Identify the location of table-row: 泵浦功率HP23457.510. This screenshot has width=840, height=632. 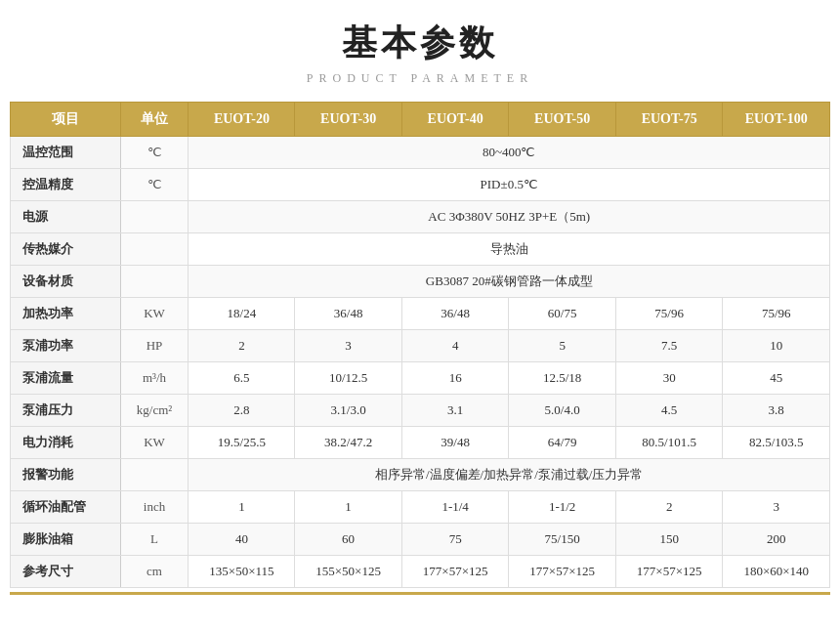
(420, 346).